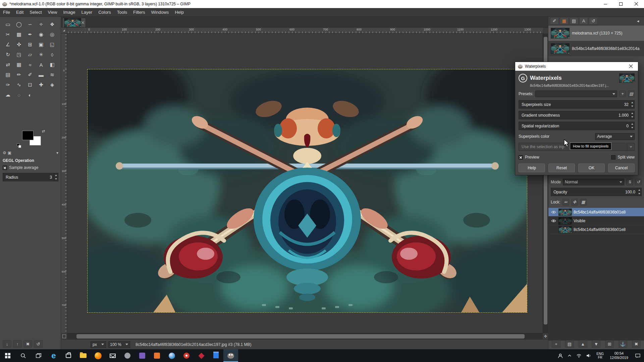  What do you see at coordinates (20, 12) in the screenshot?
I see `menu-item: Edit` at bounding box center [20, 12].